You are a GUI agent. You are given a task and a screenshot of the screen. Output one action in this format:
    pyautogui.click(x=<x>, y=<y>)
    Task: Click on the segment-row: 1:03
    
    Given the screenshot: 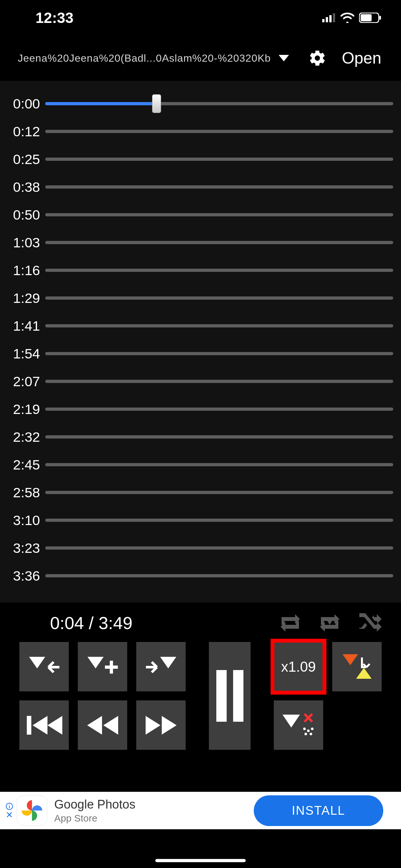 What is the action you would take?
    pyautogui.click(x=199, y=243)
    